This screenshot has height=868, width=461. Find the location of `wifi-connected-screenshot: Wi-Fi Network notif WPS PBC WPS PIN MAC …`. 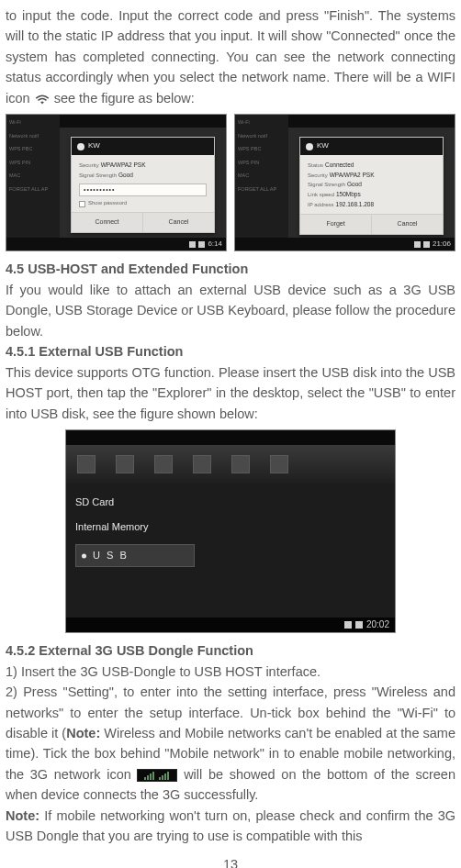

wifi-connected-screenshot: Wi-Fi Network notif WPS PBC WPS PIN MAC … is located at coordinates (345, 183).